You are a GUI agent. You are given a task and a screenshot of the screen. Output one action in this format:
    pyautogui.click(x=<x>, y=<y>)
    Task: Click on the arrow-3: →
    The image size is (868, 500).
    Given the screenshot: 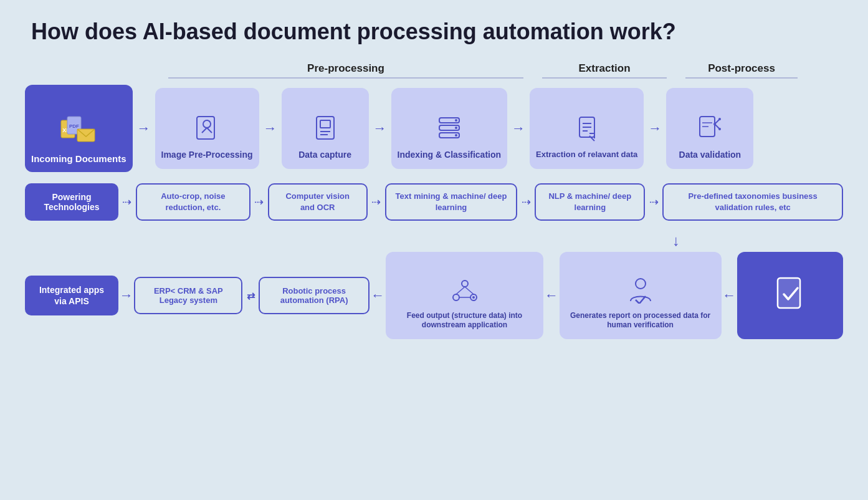 What is the action you would take?
    pyautogui.click(x=380, y=128)
    